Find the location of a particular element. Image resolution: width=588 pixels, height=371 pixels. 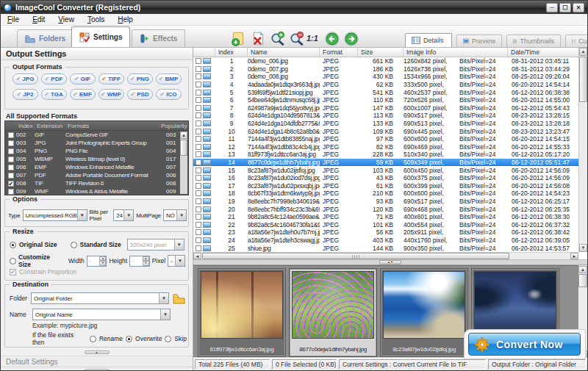

radio-standard-size is located at coordinates (74, 245).